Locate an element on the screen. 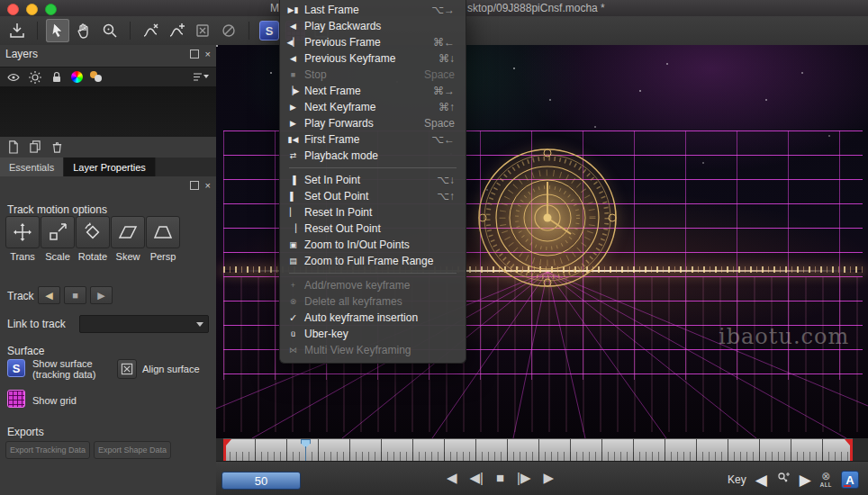 The image size is (868, 495). minimize-window-button is located at coordinates (32, 9).